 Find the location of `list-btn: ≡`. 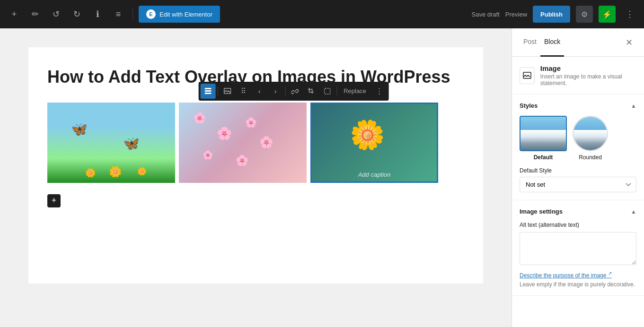

list-btn: ≡ is located at coordinates (118, 14).